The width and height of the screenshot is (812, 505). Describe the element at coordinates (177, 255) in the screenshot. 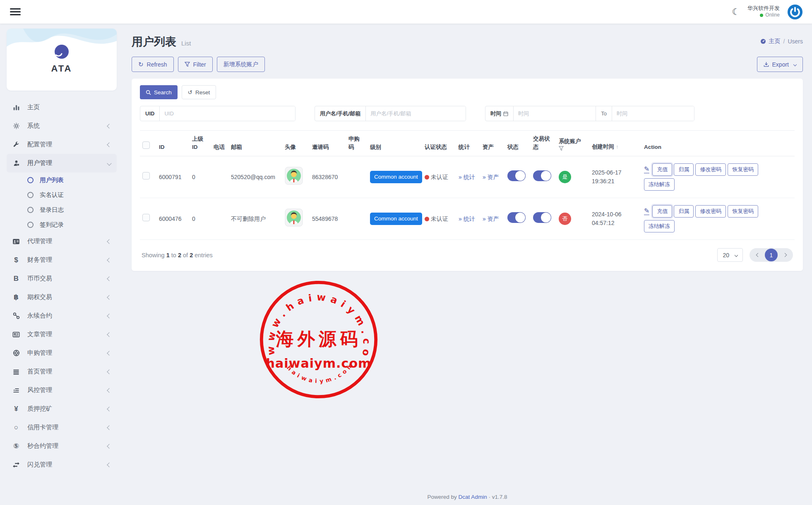

I see `entries-summary: Showing 1 to 2 of 2 entries` at that location.